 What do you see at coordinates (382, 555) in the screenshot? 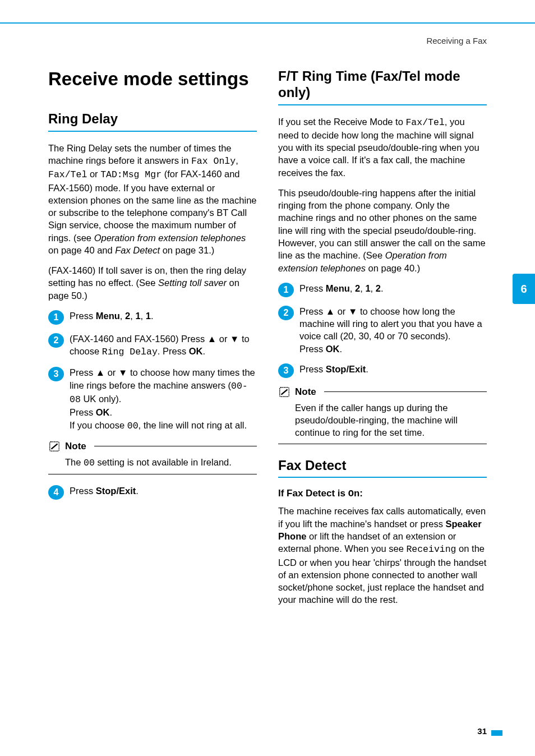
I see `fax-detect-para-1: The machine receives fax calls automatic…` at bounding box center [382, 555].